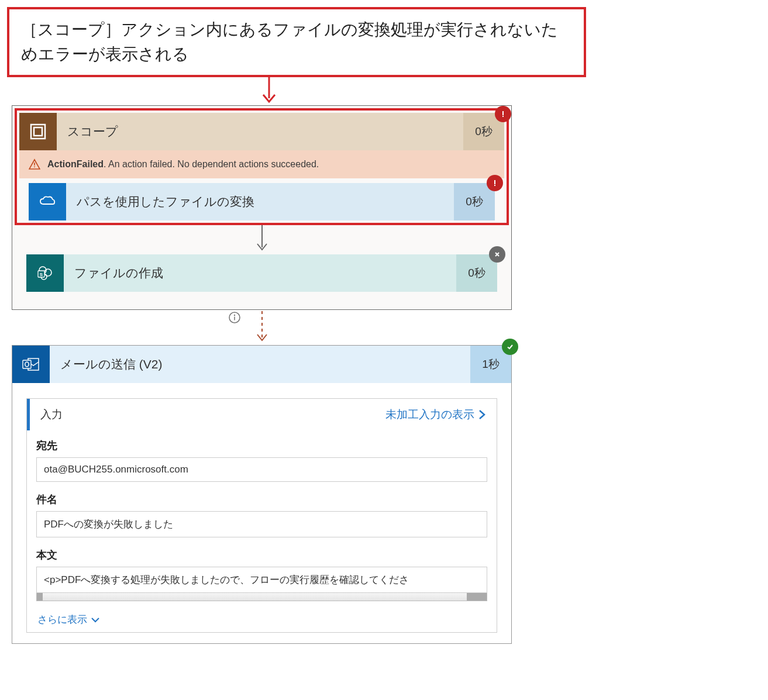 The width and height of the screenshot is (768, 700). I want to click on body-label: 本文, so click(262, 555).